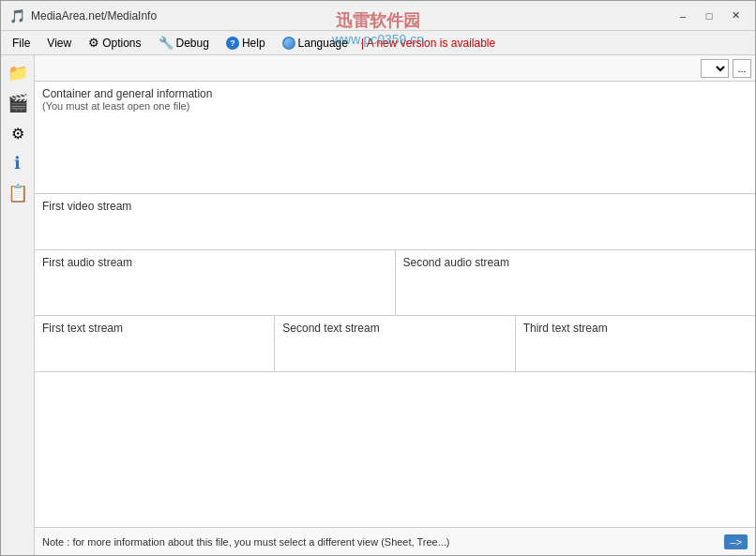  Describe the element at coordinates (18, 133) in the screenshot. I see `sidebar-settings-button: ⚙` at that location.